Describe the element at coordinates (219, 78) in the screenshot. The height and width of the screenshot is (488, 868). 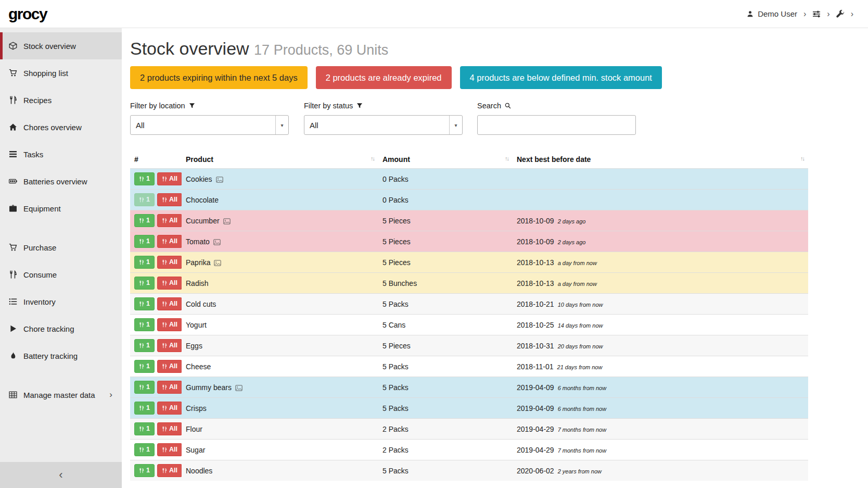
I see `stock-alert-button-0: 2 products expiring within the next 5 da…` at that location.